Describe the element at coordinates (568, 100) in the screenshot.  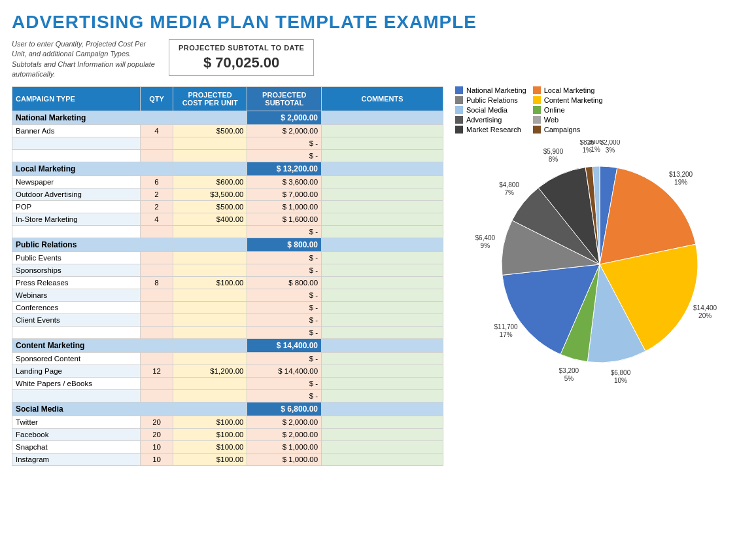
I see `legend-item: Content Marketing` at that location.